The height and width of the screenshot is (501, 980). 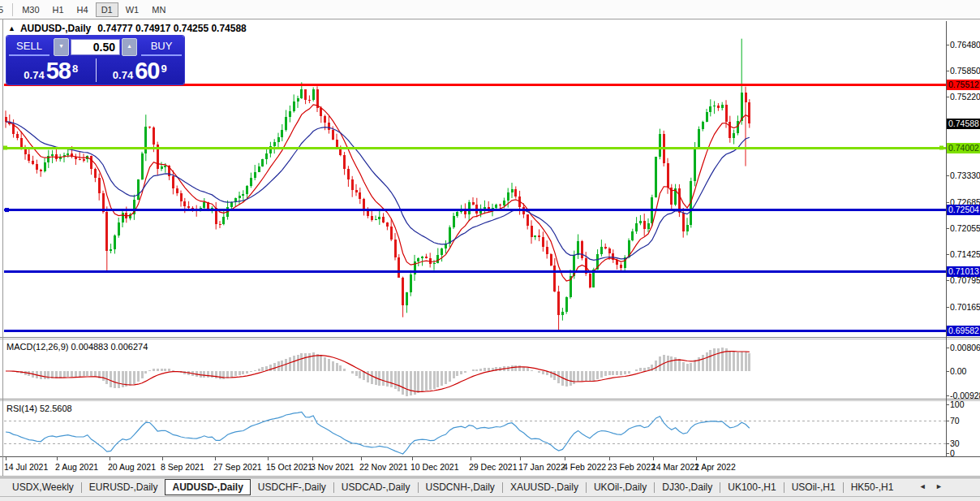 What do you see at coordinates (965, 45) in the screenshot?
I see `price-tick-label: 0.76480` at bounding box center [965, 45].